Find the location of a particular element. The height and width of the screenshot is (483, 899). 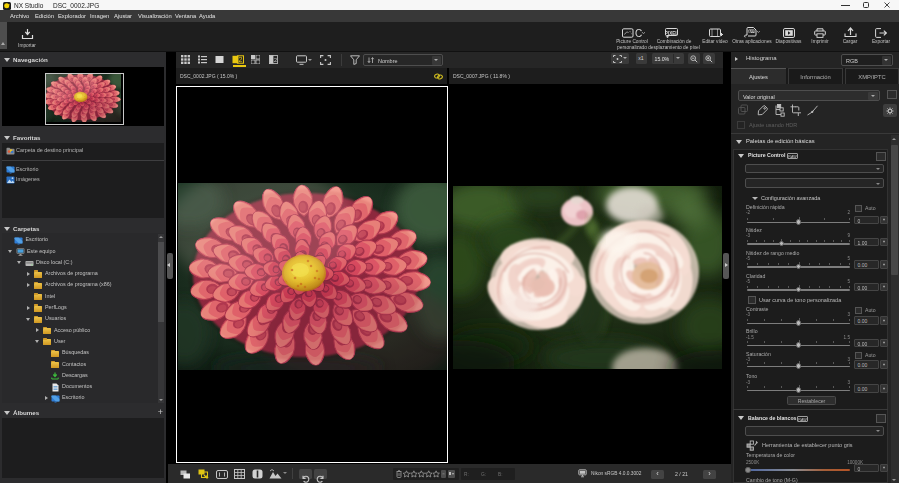

svg-text: C is located at coordinates (638, 33).